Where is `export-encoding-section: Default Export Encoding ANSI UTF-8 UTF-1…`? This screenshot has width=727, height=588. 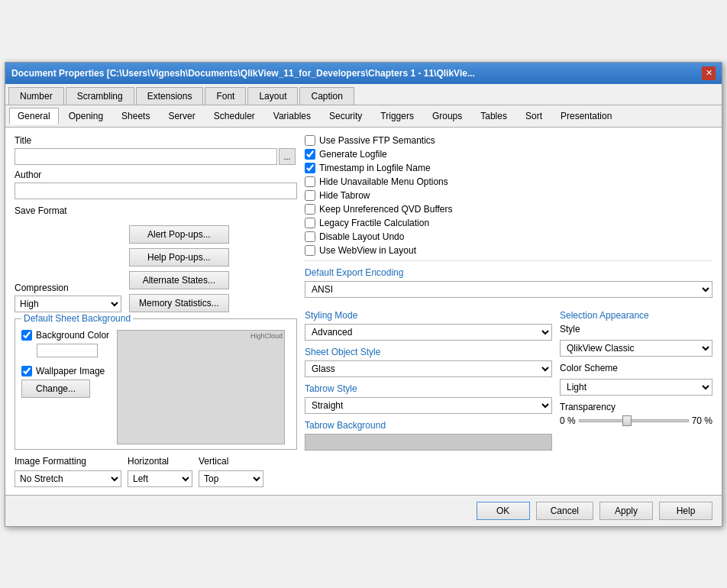 export-encoding-section: Default Export Encoding ANSI UTF-8 UTF-1… is located at coordinates (509, 283).